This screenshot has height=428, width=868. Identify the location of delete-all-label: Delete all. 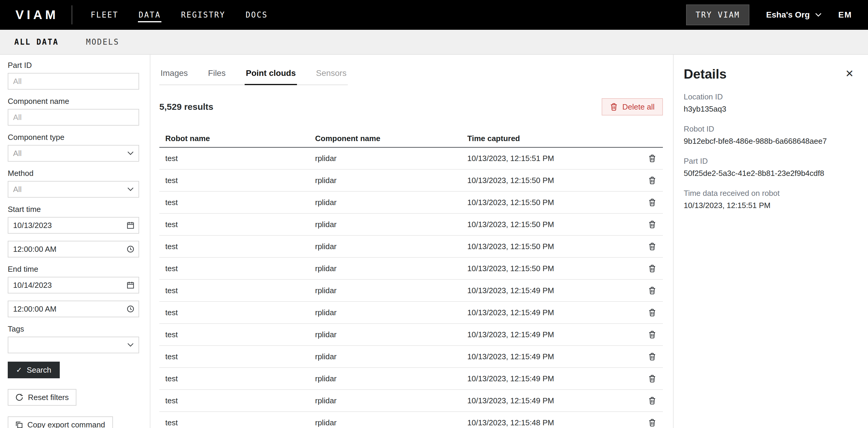
(639, 107).